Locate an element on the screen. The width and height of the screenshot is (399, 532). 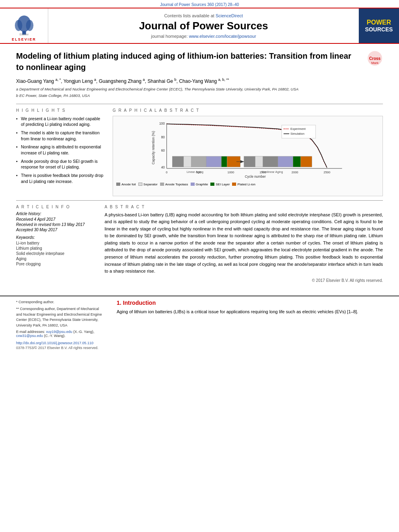
journal-homepage: journal homepage: www.elsevier.com/locat… is located at coordinates (204, 36).